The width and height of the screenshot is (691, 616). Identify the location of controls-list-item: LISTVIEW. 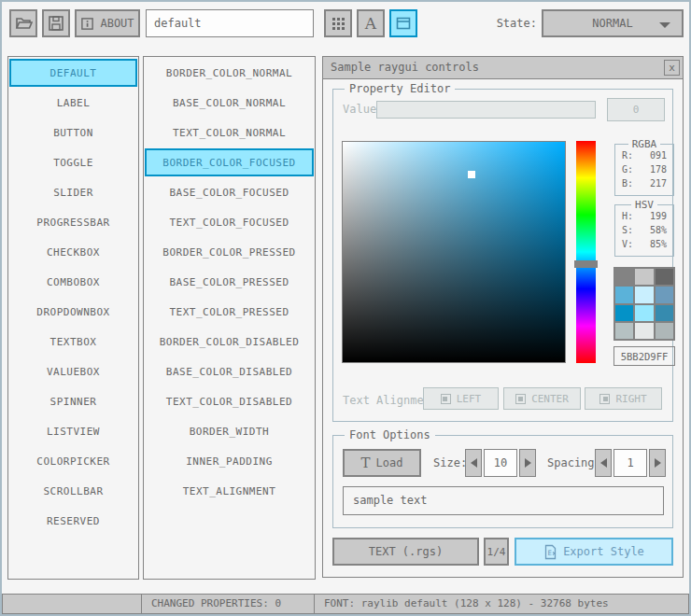
(73, 431).